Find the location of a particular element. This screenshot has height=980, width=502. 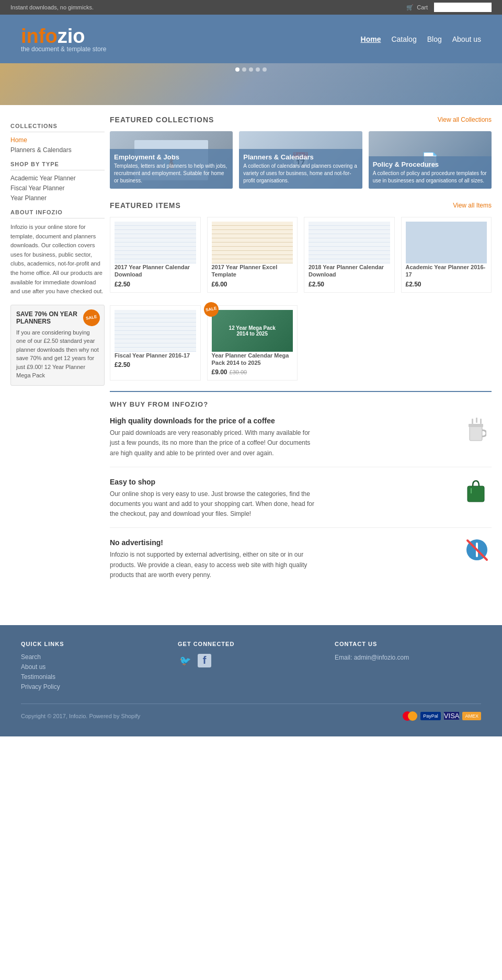

item-title-5: Fiscal Year Planner 2016-17 is located at coordinates (155, 355).